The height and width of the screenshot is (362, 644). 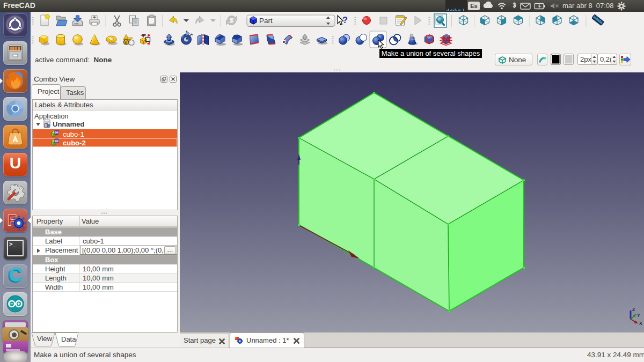 I want to click on svg-text: View, so click(x=45, y=339).